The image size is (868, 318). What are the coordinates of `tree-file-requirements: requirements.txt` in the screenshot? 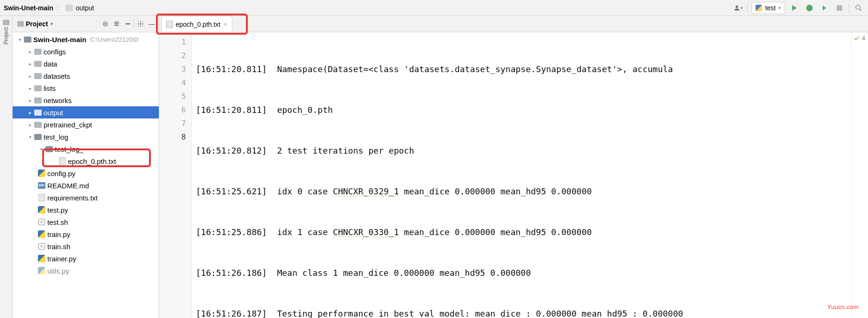 It's located at (86, 198).